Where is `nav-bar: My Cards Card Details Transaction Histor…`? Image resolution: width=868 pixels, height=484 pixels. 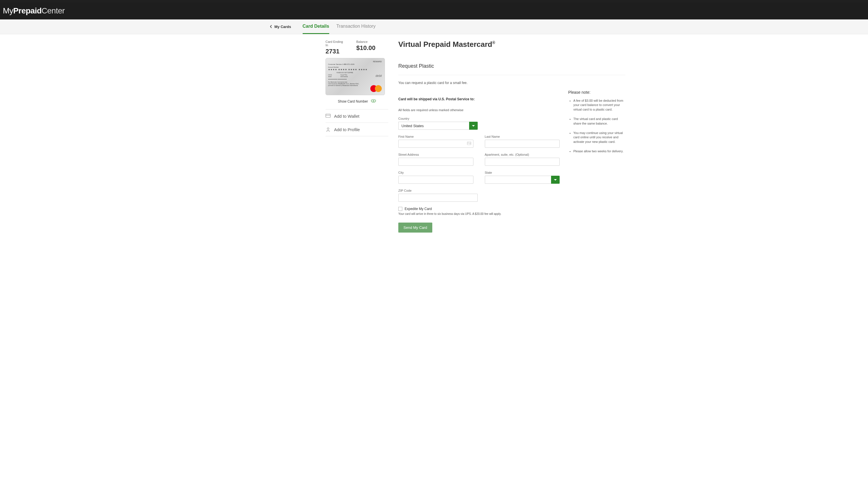 nav-bar: My Cards Card Details Transaction Histor… is located at coordinates (434, 27).